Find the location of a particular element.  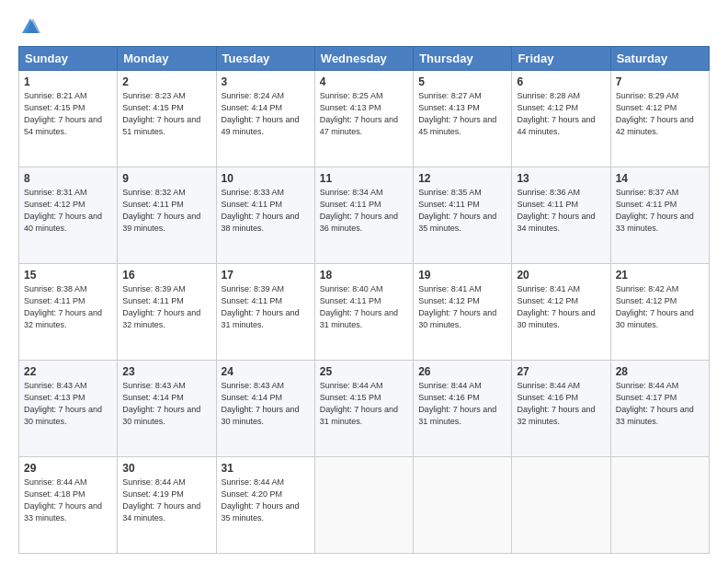

day-info: Sunrise: 8:43 AMSunset: 4:13 PMDaylight:… is located at coordinates (63, 403).